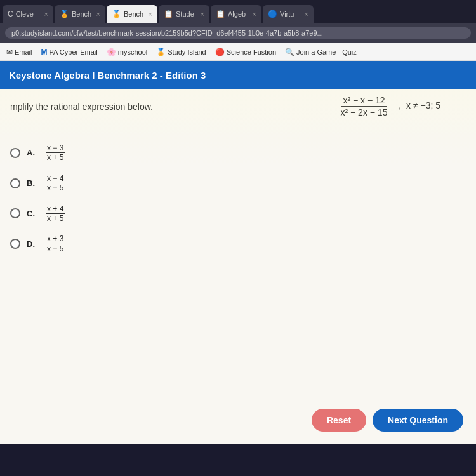 The image size is (476, 476). What do you see at coordinates (236, 14) in the screenshot?
I see `tab-algeb: 📋 Algeb ×` at bounding box center [236, 14].